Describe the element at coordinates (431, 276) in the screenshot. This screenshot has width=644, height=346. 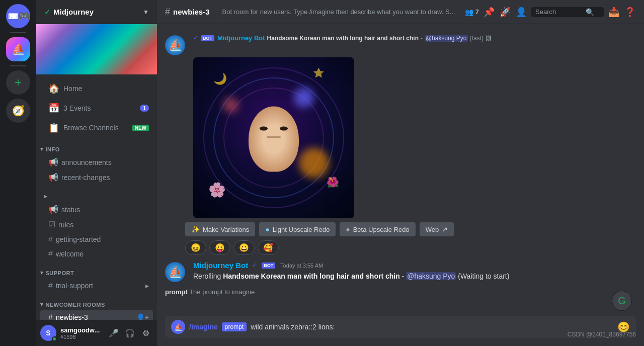
I see `mention-haksung-2: @haksung Pyo` at that location.